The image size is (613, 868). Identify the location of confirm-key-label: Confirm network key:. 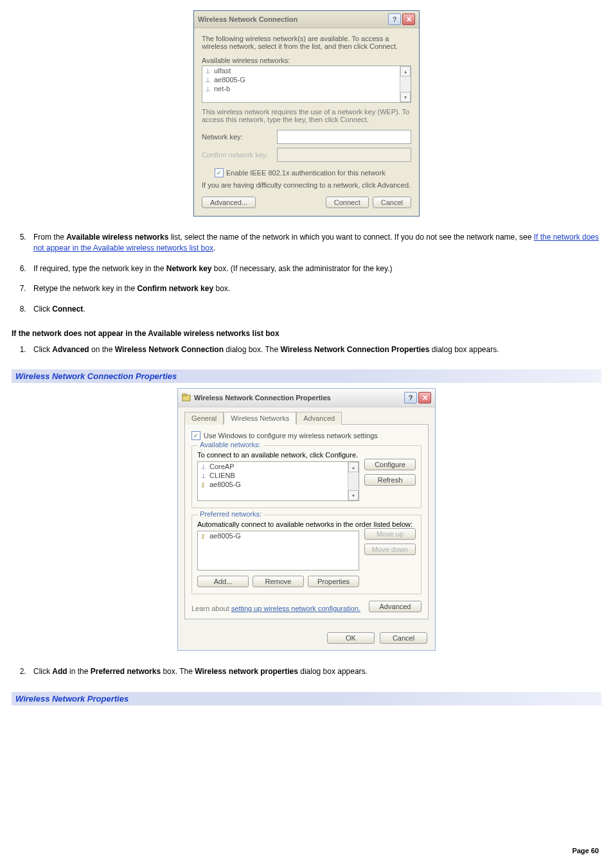
(236, 155).